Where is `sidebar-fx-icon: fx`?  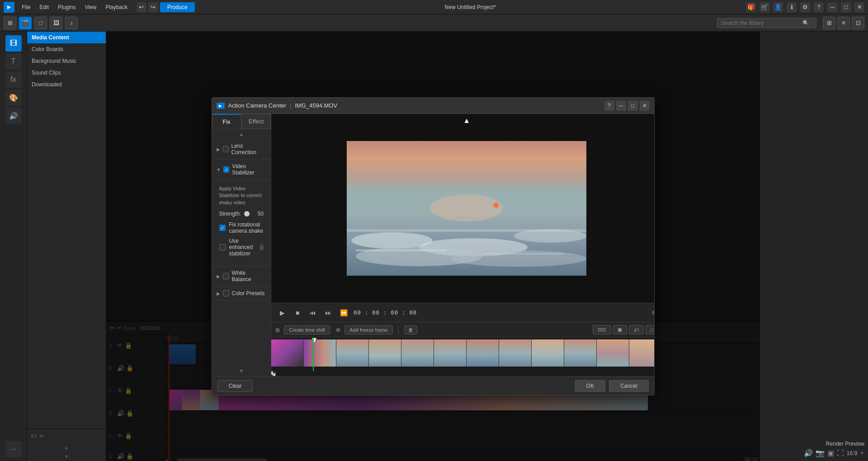
sidebar-fx-icon: fx is located at coordinates (14, 80).